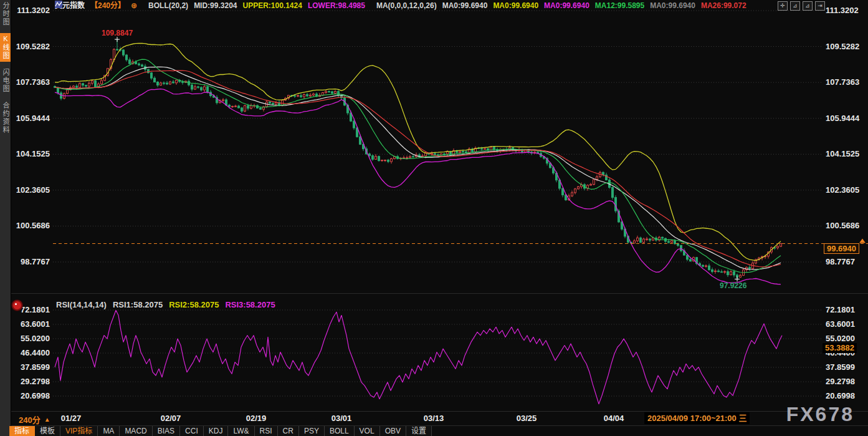  What do you see at coordinates (846, 309) in the screenshot?
I see `axis-label: 72.1801` at bounding box center [846, 309].